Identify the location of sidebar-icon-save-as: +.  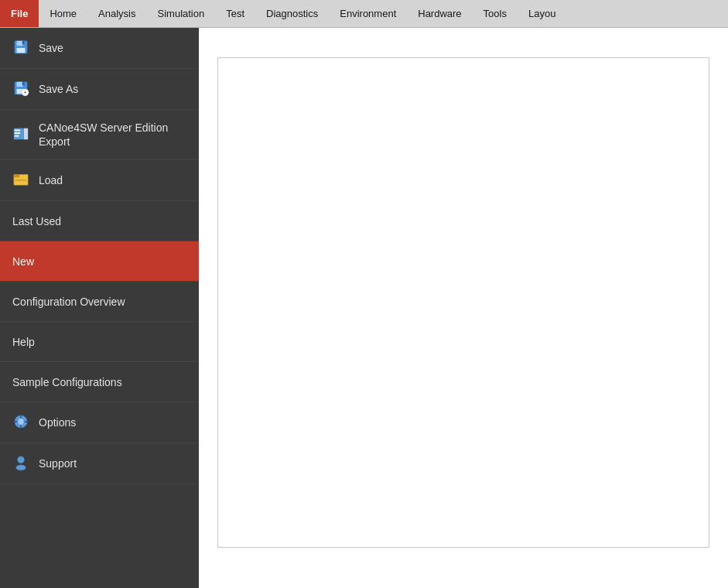
(22, 89).